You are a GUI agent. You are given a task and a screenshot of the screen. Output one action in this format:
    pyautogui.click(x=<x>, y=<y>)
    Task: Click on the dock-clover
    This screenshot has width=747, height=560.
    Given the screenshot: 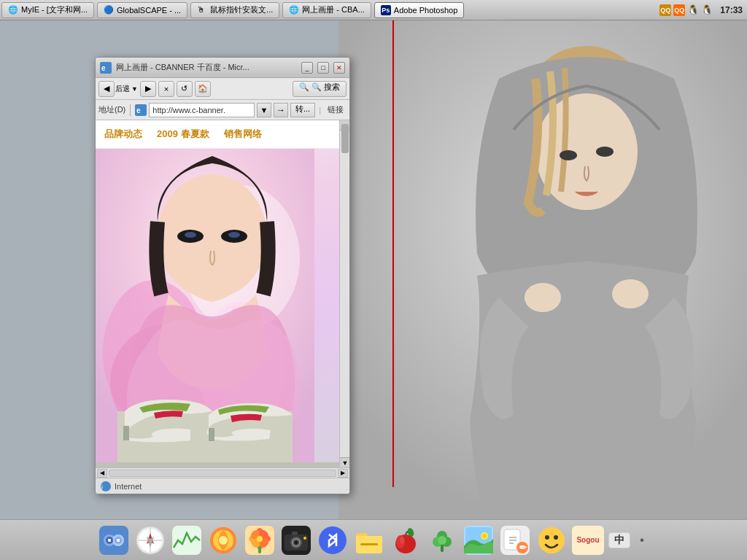 What is the action you would take?
    pyautogui.click(x=442, y=540)
    